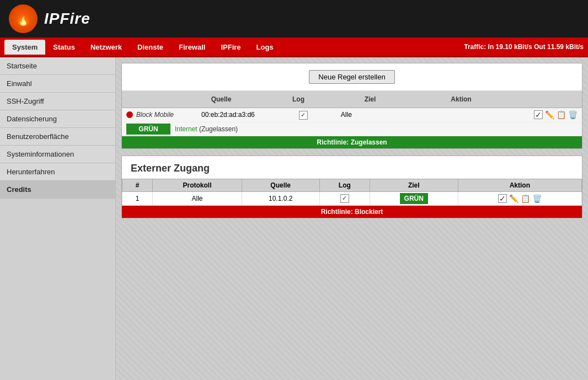 This screenshot has width=588, height=380. Describe the element at coordinates (573, 115) in the screenshot. I see `delete-icon: 🗑️` at that location.